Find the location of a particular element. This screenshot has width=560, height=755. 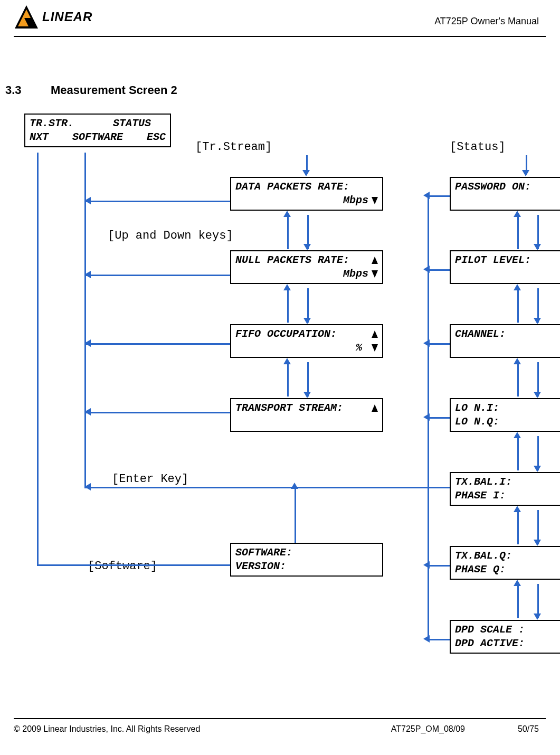

lo-nq-label: LO N.Q: is located at coordinates (477, 422).